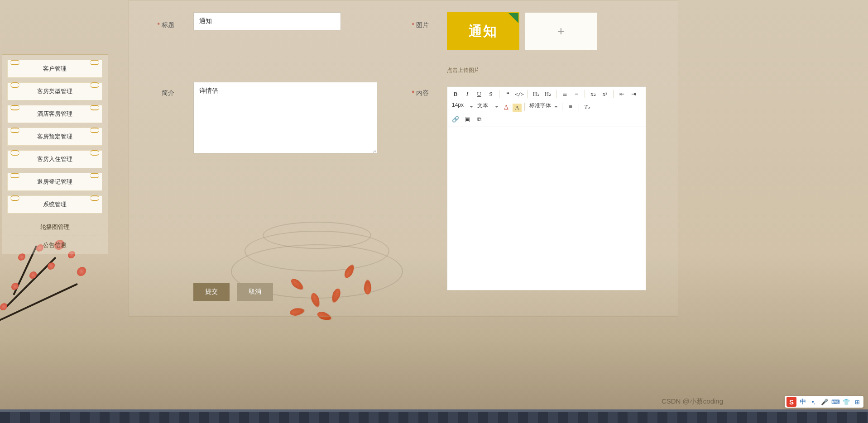  Describe the element at coordinates (483, 32) in the screenshot. I see `image-thumbnail-text: 通知` at that location.